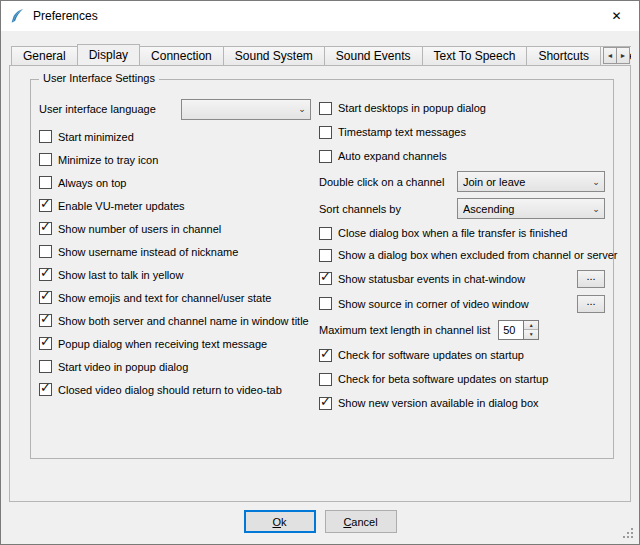 This screenshot has width=640, height=545. Describe the element at coordinates (175, 298) in the screenshot. I see `checkbox-show-emojis: ✓ Show emojis and text for channel/user …` at that location.